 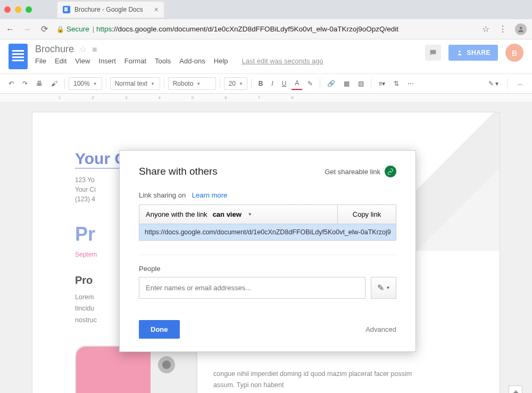 What do you see at coordinates (411, 84) in the screenshot?
I see `more-button: ⋯` at bounding box center [411, 84].